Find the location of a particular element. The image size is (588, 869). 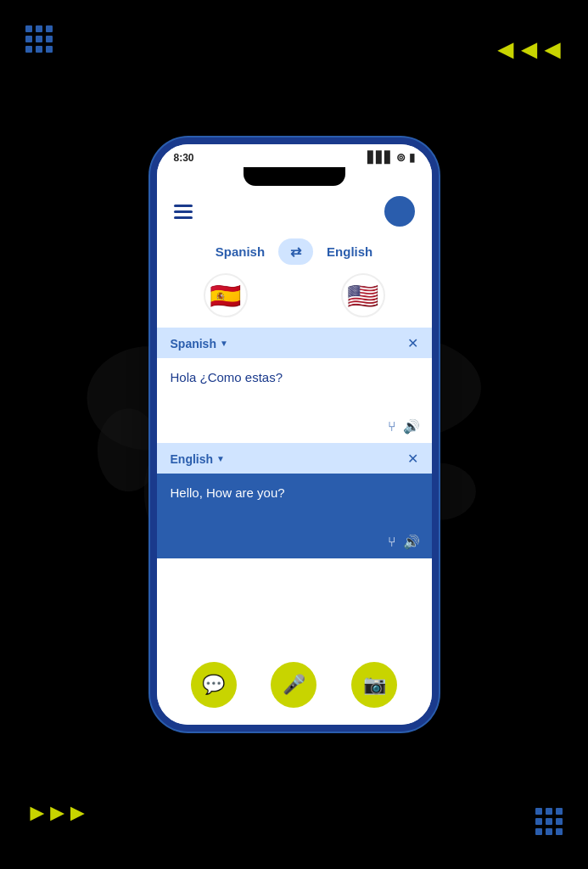

notch-bar is located at coordinates (294, 178).